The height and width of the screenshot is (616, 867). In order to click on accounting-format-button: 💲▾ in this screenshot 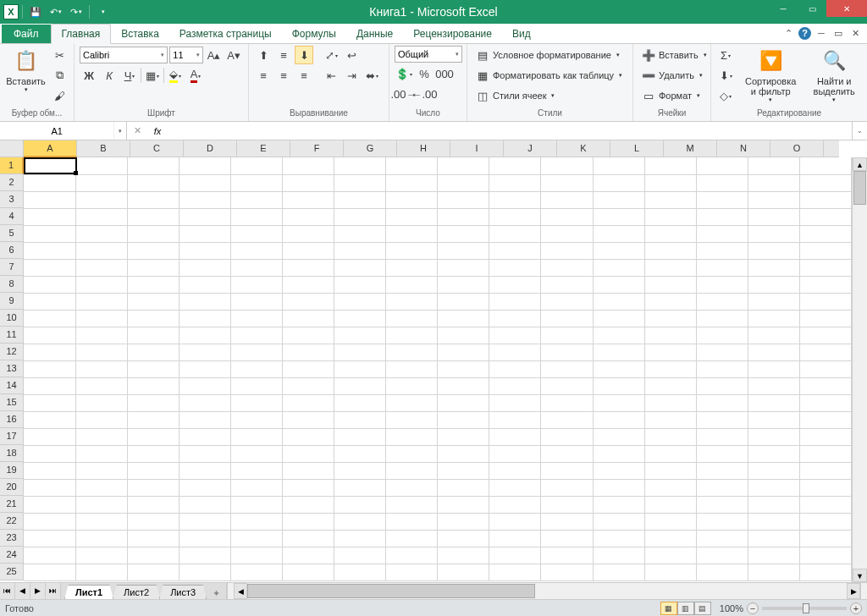, I will do `click(404, 74)`.